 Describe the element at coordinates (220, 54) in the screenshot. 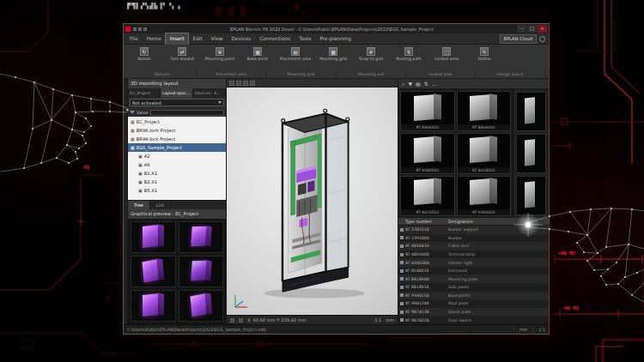

I see `ribbon-button: ⊕ Mounting point` at that location.